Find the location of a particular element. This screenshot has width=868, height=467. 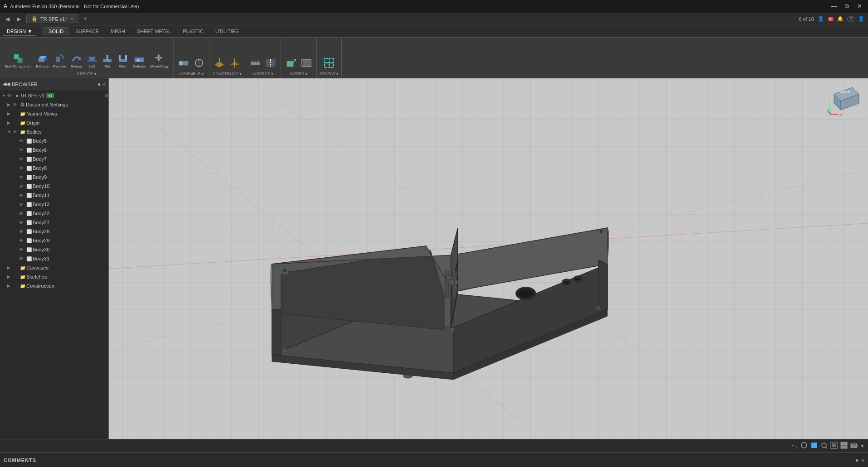

tree-named-views: ▶ 📁 Named Views is located at coordinates (54, 114).